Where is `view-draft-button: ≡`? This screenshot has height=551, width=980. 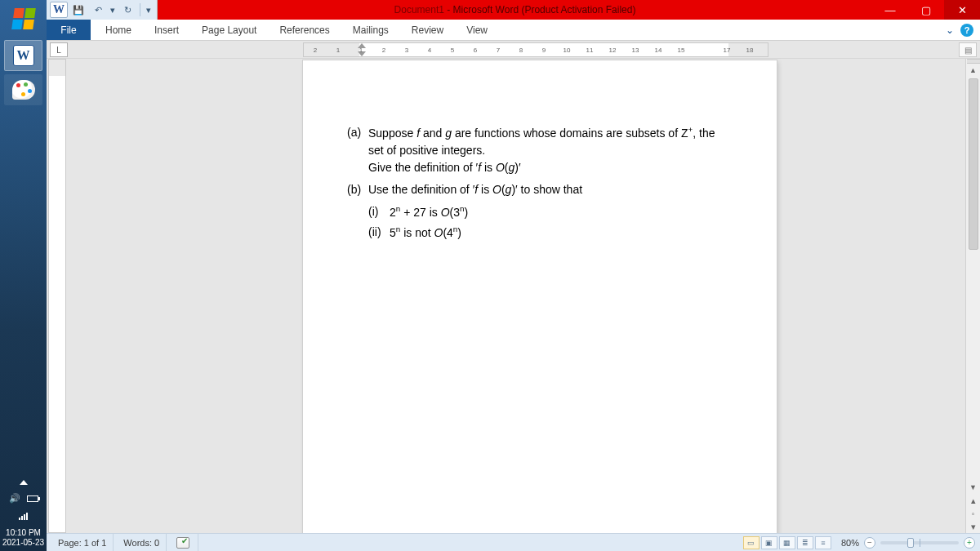
view-draft-button: ≡ is located at coordinates (823, 543).